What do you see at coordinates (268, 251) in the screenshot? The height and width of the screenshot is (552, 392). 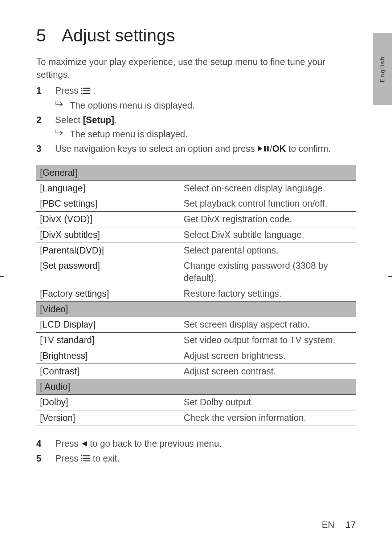 I see `setting-description: Select parental options.` at bounding box center [268, 251].